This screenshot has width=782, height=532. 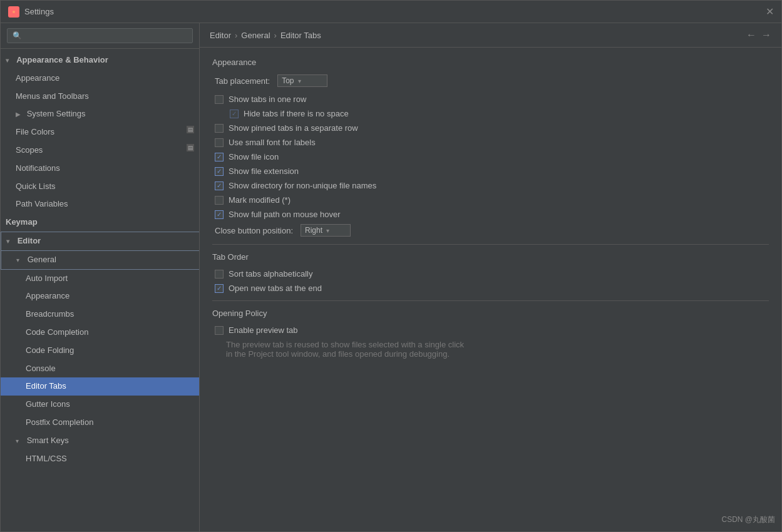 I want to click on tab-order-section: Tab Order Sort tabs alphabetically Open …, so click(x=491, y=273).